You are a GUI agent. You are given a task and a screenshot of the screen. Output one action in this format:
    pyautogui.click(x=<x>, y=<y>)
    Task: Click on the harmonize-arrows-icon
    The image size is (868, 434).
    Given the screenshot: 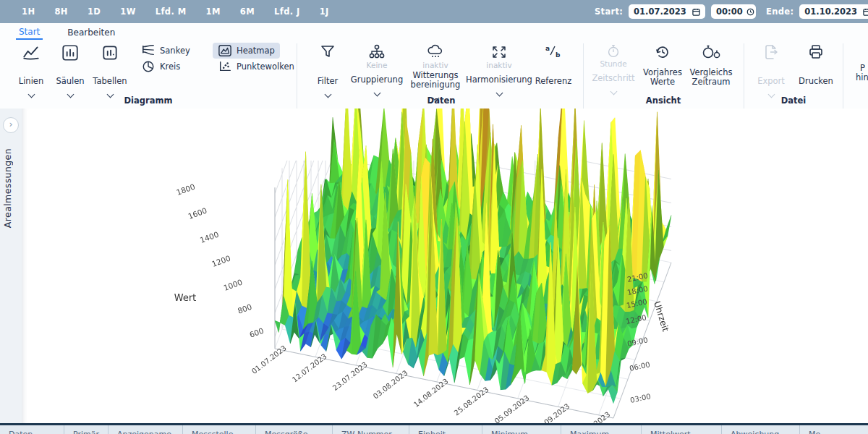 What is the action you would take?
    pyautogui.click(x=499, y=52)
    